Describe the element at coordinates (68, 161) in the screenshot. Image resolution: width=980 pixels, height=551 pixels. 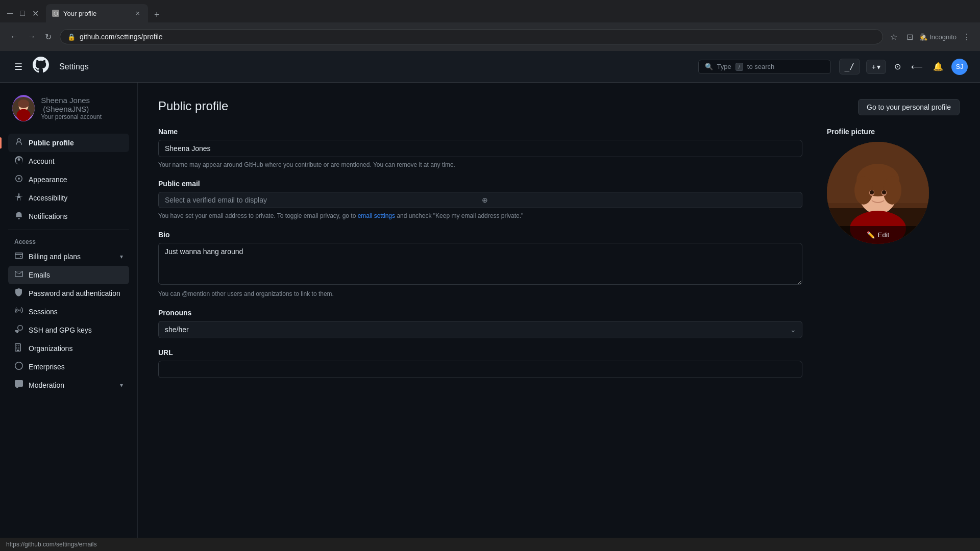
I see `sidebar-item-account: Account` at that location.